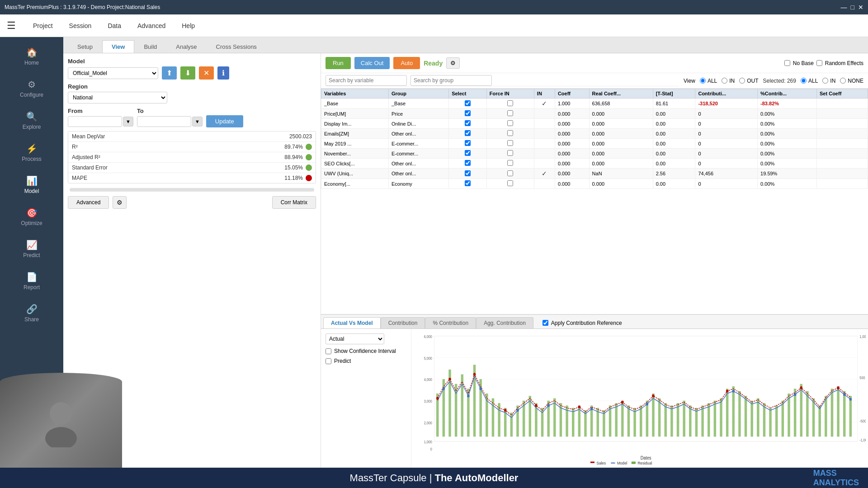  I want to click on radio-sel-all, so click(804, 80).